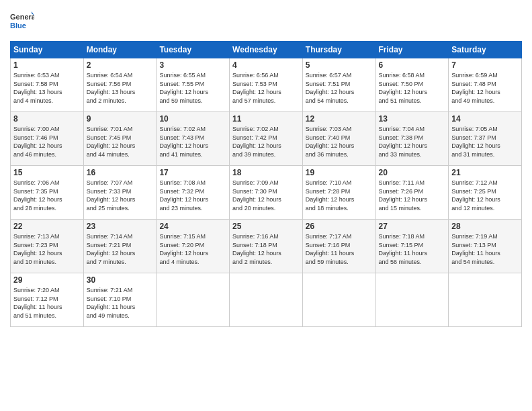 The height and width of the screenshot is (411, 532). Describe the element at coordinates (47, 119) in the screenshot. I see `day-number: 8` at that location.